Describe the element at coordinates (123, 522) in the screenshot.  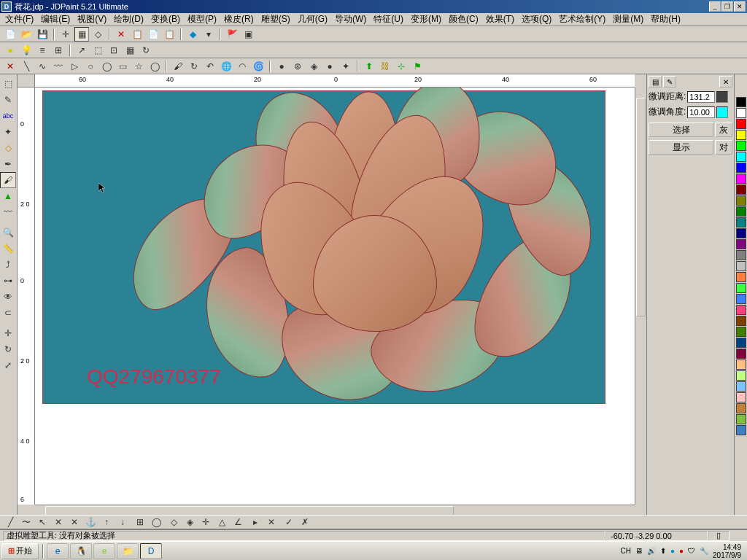
I see `bt-down-icon: ↓` at that location.